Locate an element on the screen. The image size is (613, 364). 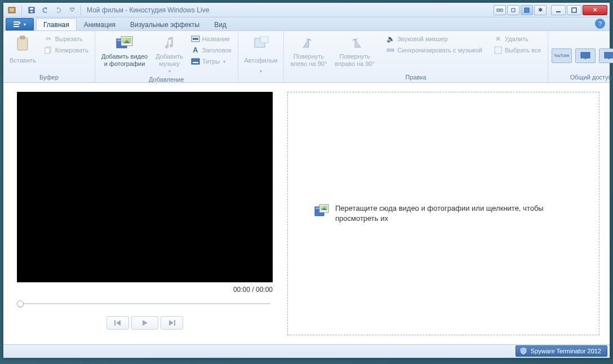
step-back-icon is located at coordinates (118, 323).